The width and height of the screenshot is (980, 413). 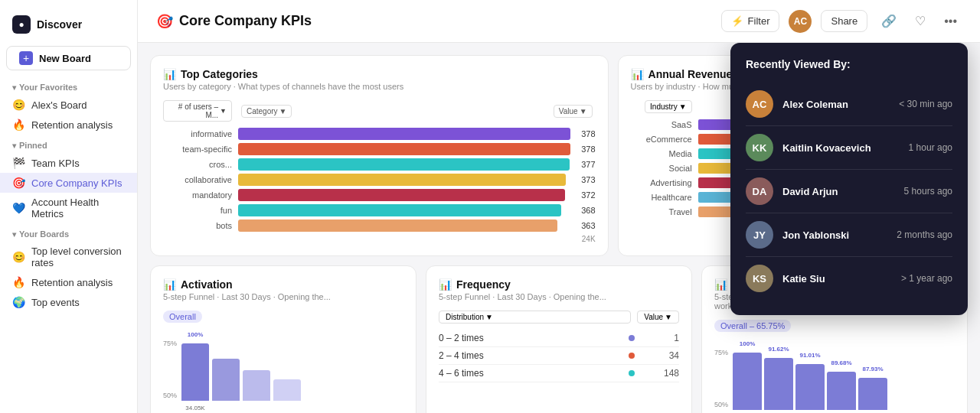 What do you see at coordinates (559, 356) in the screenshot?
I see `frequency-row: 2 – 4 times 34` at bounding box center [559, 356].